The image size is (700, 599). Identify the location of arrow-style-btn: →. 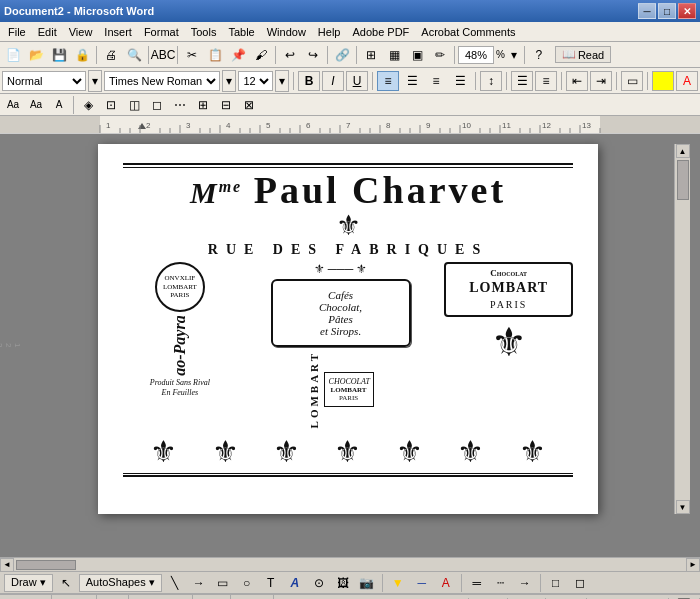
(525, 583).